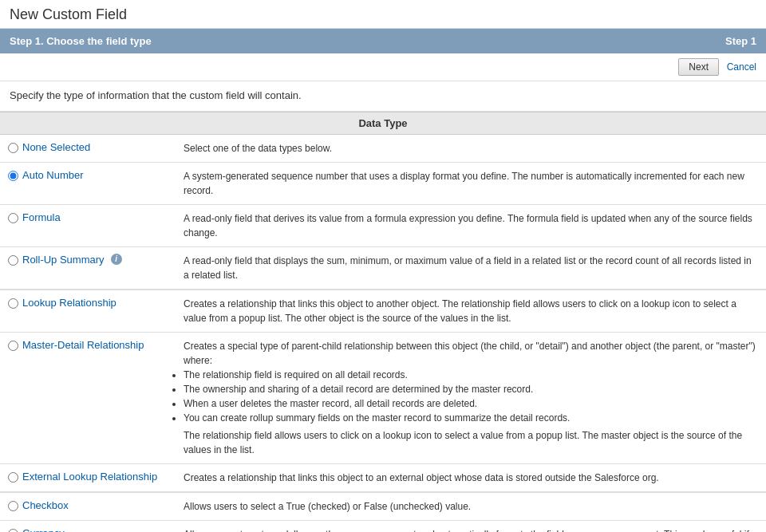 The width and height of the screenshot is (766, 532). I want to click on description-cell: Select one of the data types below., so click(471, 148).